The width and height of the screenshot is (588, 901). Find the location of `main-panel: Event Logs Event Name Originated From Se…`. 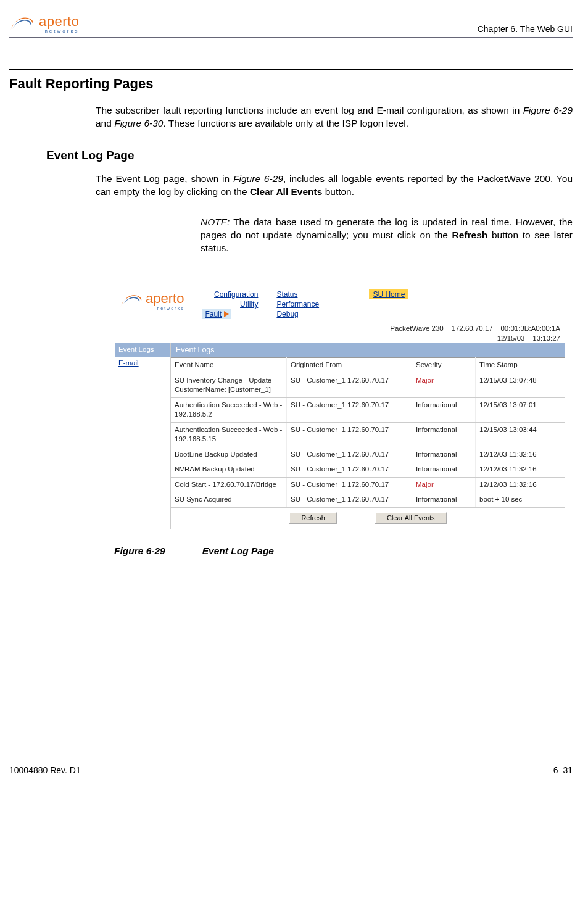

main-panel: Event Logs Event Name Originated From Se… is located at coordinates (368, 436).